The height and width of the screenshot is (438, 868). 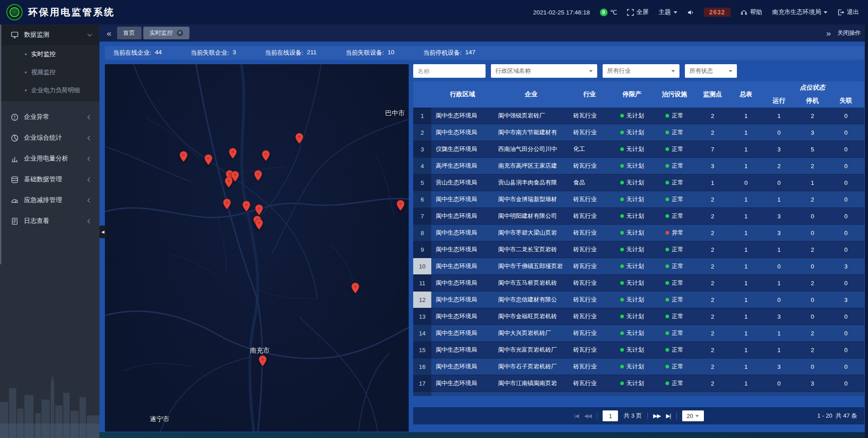 What do you see at coordinates (779, 367) in the screenshot?
I see `cell-run: 3` at bounding box center [779, 367].